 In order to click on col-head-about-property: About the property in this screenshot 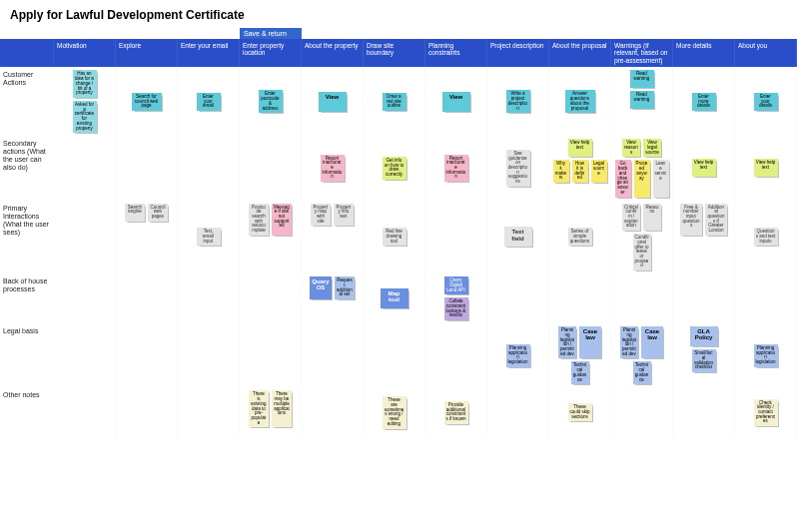, I will do `click(333, 53)`.